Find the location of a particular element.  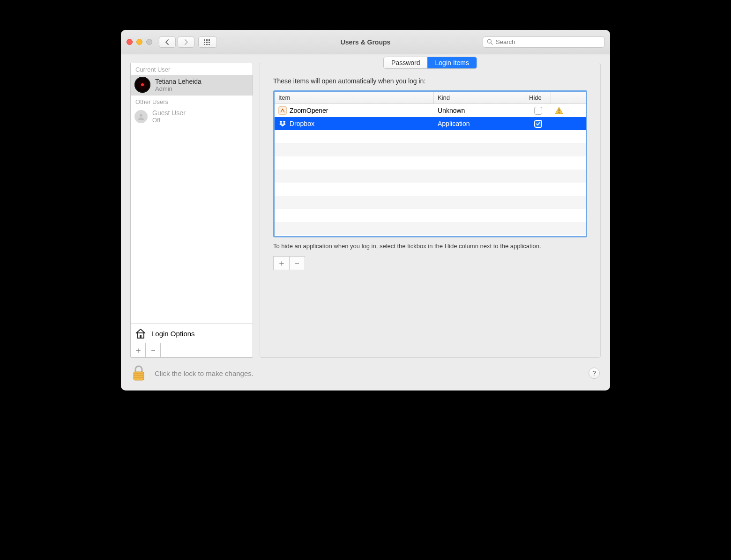

search-icon is located at coordinates (490, 42).